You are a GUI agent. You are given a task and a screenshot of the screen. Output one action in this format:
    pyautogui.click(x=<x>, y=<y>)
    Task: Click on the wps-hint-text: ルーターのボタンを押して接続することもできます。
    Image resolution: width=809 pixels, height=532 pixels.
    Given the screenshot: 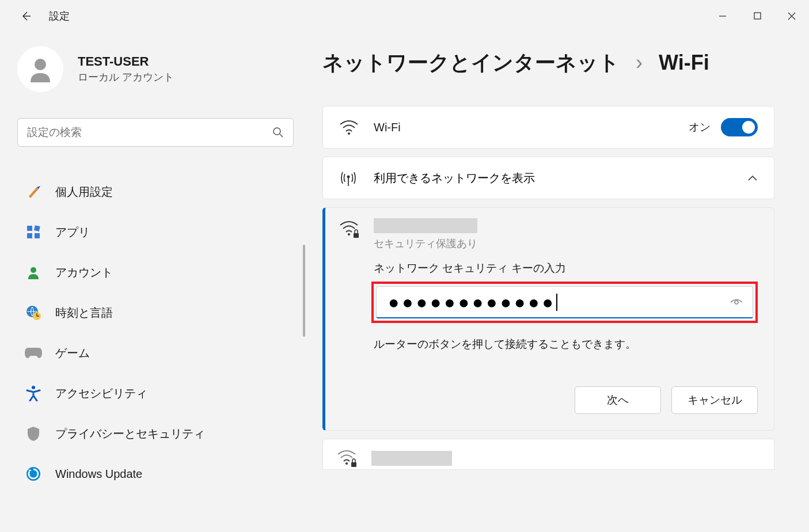 What is the action you would take?
    pyautogui.click(x=565, y=344)
    